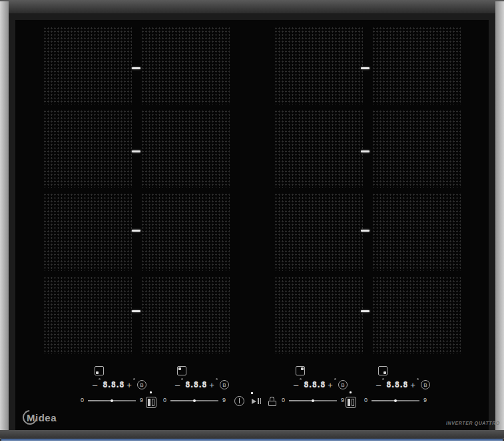 The width and height of the screenshot is (504, 444). What do you see at coordinates (272, 399) in the screenshot?
I see `lock-shackle` at bounding box center [272, 399].